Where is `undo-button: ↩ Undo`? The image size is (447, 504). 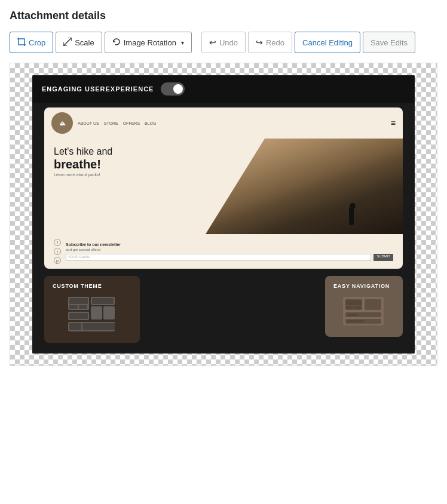 undo-button: ↩ Undo is located at coordinates (223, 42).